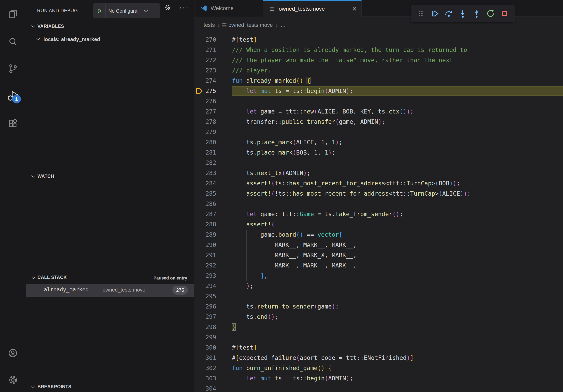 This screenshot has width=563, height=392. I want to click on code-line: 280 ts.place_mark(ALICE, 1, 1);, so click(379, 142).